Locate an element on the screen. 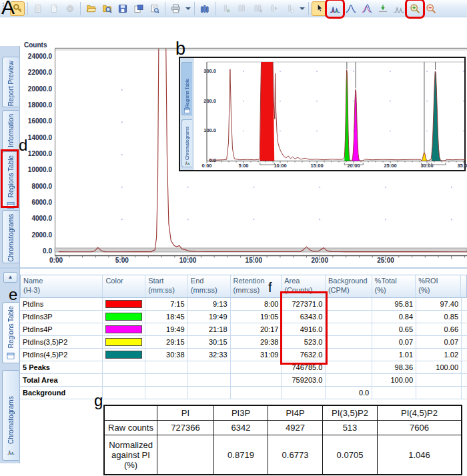  region-row-5-peaks: 5 Peaks746785.098.36100.00 is located at coordinates (244, 368).